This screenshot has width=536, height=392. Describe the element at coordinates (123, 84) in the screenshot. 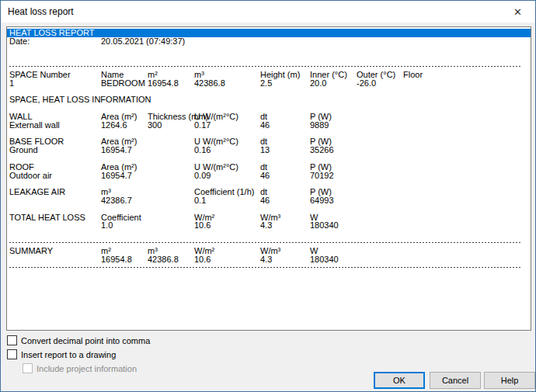

I see `report-cell: BEDROOM` at that location.